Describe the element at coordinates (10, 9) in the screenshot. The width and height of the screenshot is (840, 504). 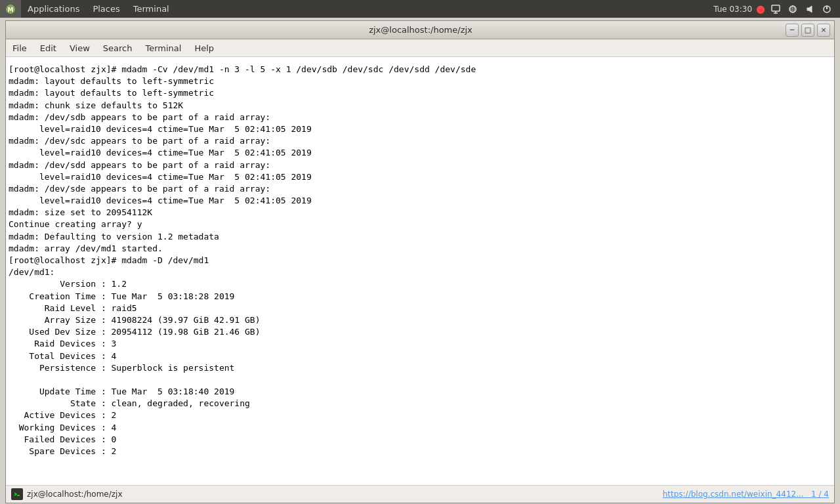
I see `mate-logo: M` at that location.